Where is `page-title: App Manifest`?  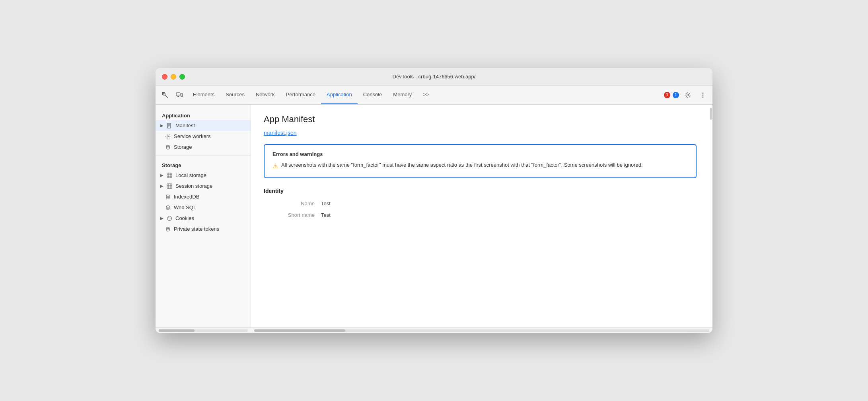
page-title: App Manifest is located at coordinates (480, 119).